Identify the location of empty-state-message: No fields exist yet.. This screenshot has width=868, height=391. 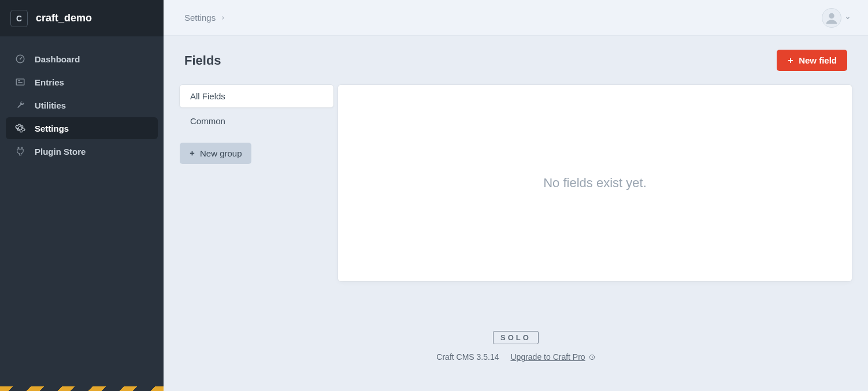
(595, 183).